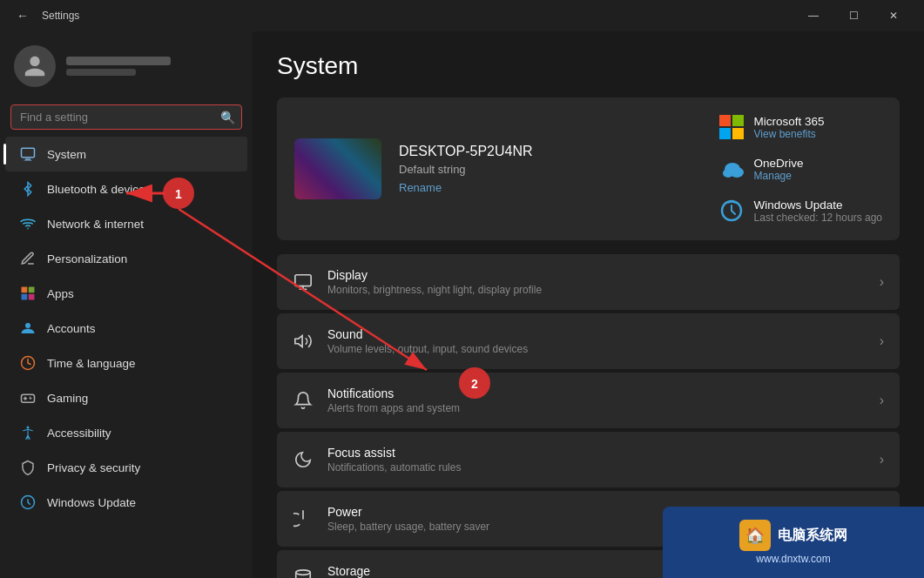 The width and height of the screenshot is (924, 578). Describe the element at coordinates (126, 154) in the screenshot. I see `sidebar-item-system: System` at that location.